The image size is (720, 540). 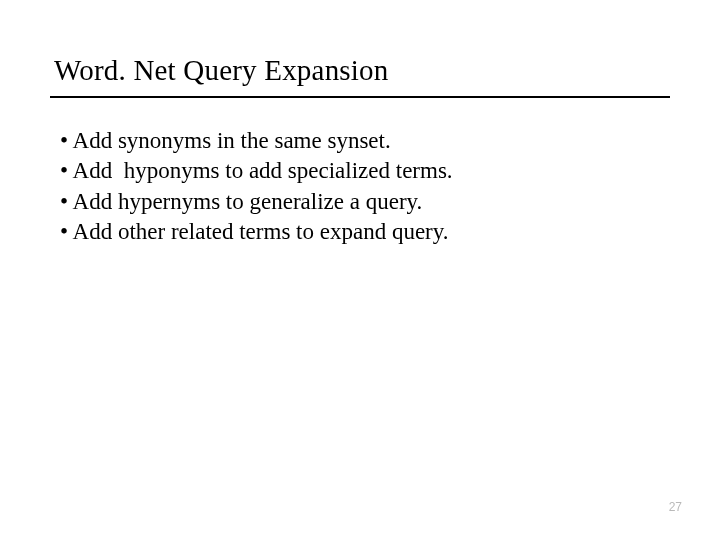 I want to click on list-item: • Add synonyms in the same synset., so click(x=256, y=141).